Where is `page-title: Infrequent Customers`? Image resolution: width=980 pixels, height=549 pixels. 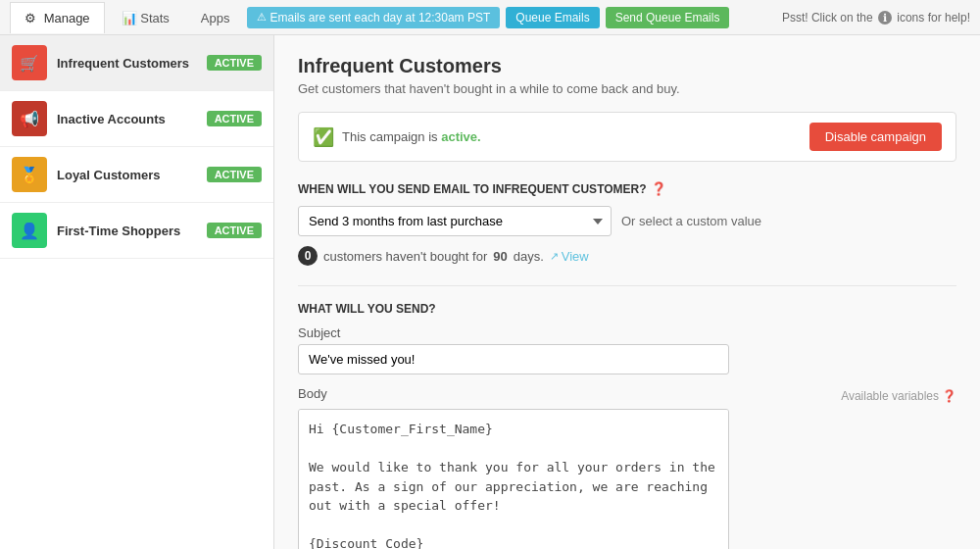 page-title: Infrequent Customers is located at coordinates (627, 67).